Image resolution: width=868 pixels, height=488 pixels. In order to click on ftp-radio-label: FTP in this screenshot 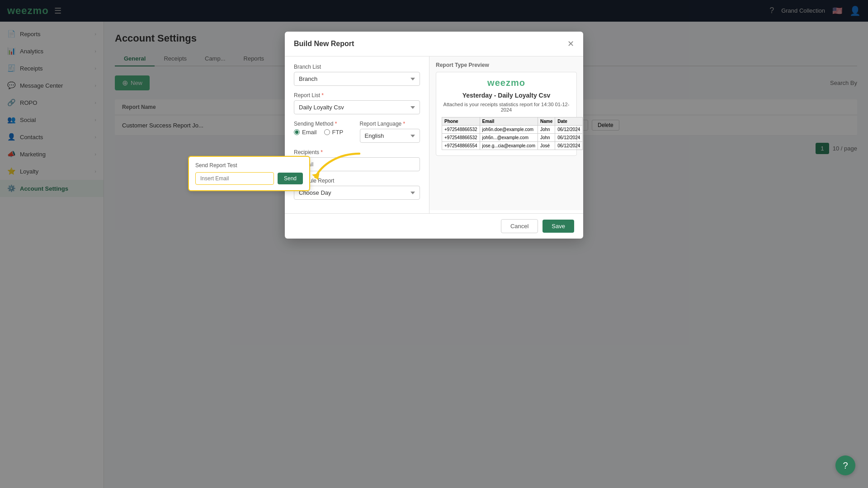, I will do `click(334, 132)`.